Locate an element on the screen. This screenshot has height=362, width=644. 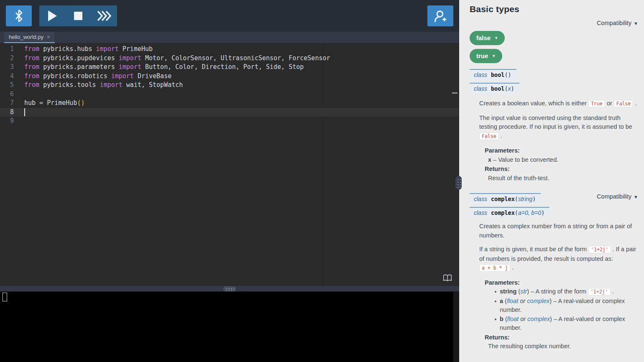
tab-close-icon: × is located at coordinates (49, 37).